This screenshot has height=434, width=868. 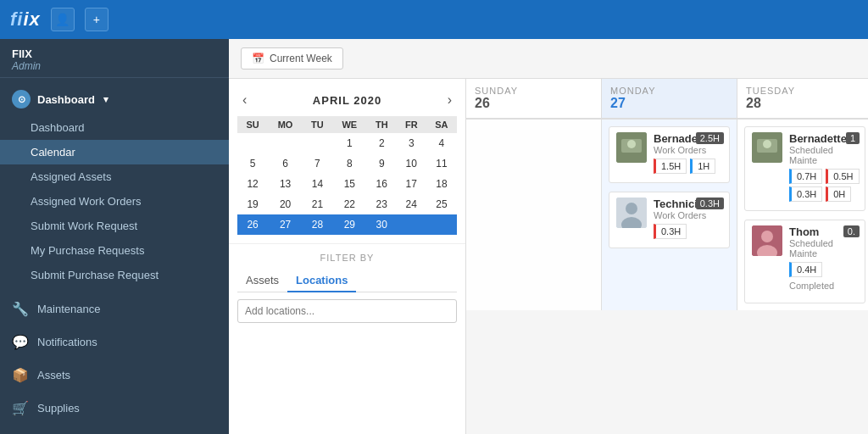 I want to click on cal-day: 2, so click(x=381, y=143).